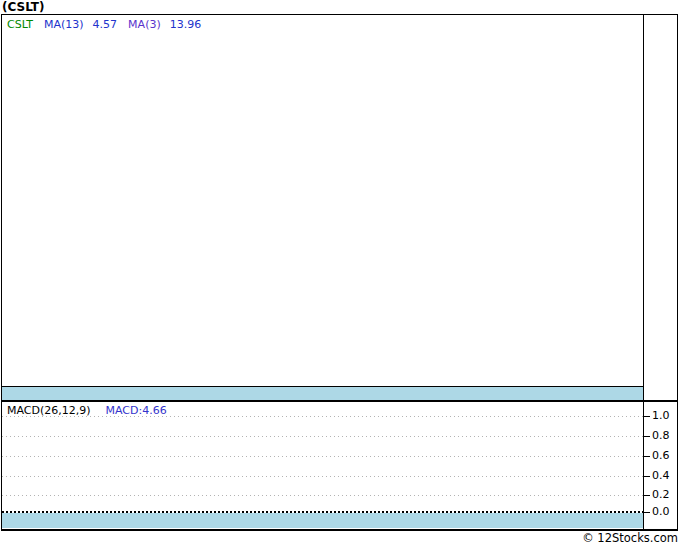 The height and width of the screenshot is (546, 680). Describe the element at coordinates (664, 495) in the screenshot. I see `axis-tick-label: 0.2` at that location.